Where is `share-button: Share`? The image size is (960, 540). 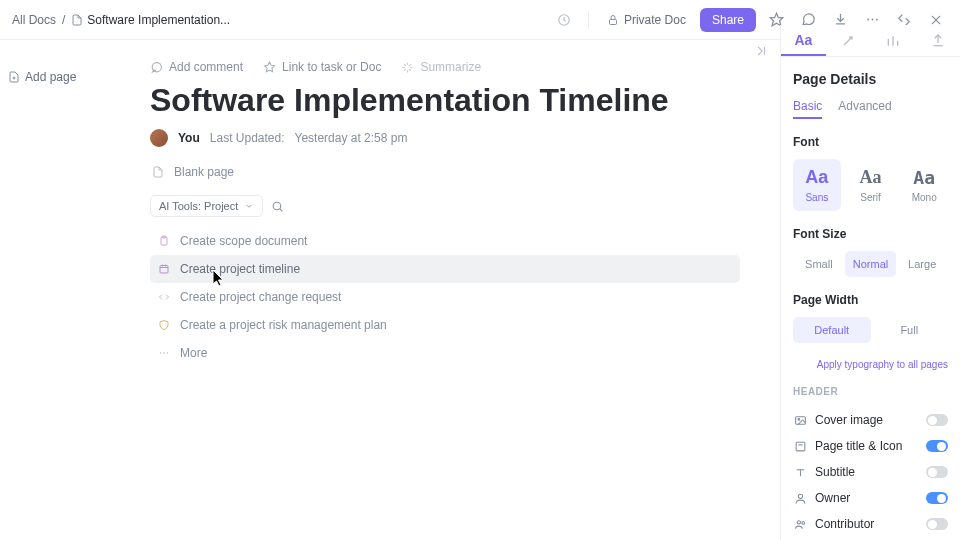
share-button: Share is located at coordinates (728, 20).